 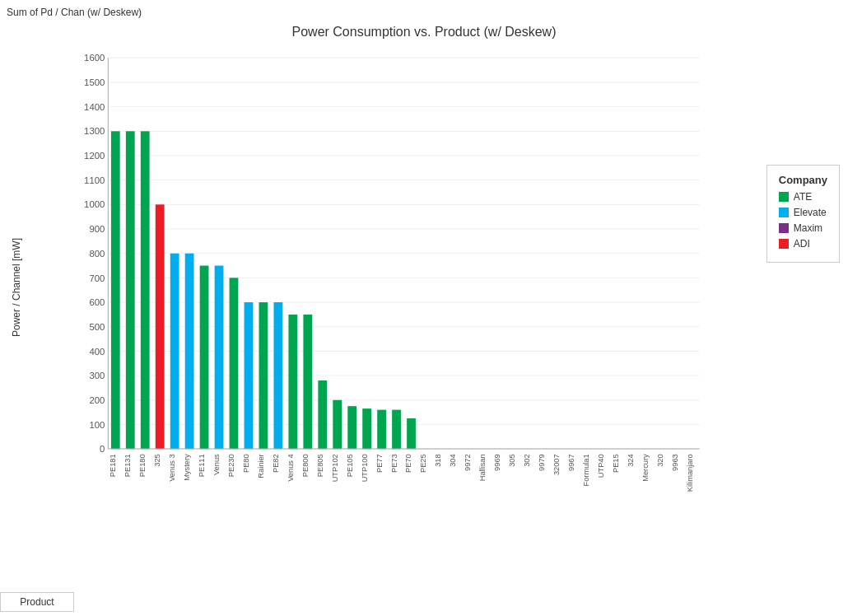 I want to click on svg-text: 9969, so click(x=497, y=463).